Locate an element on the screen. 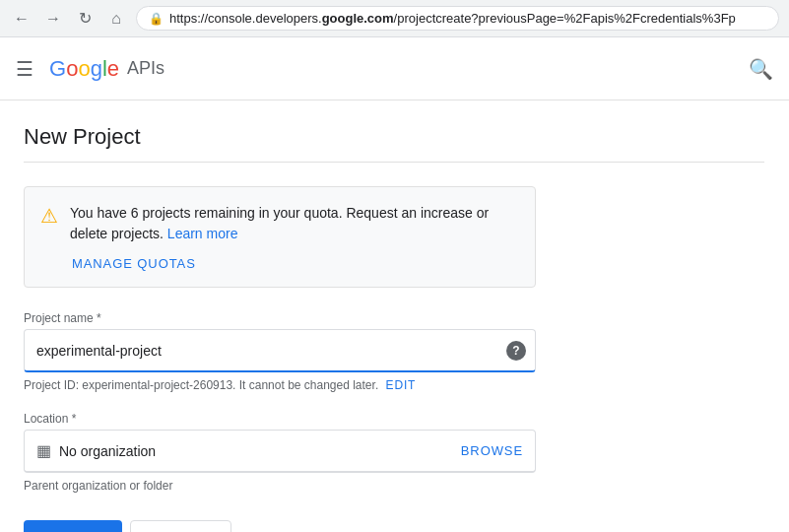  location-input-wrapper: ▦ No organization BROWSE is located at coordinates (280, 451).